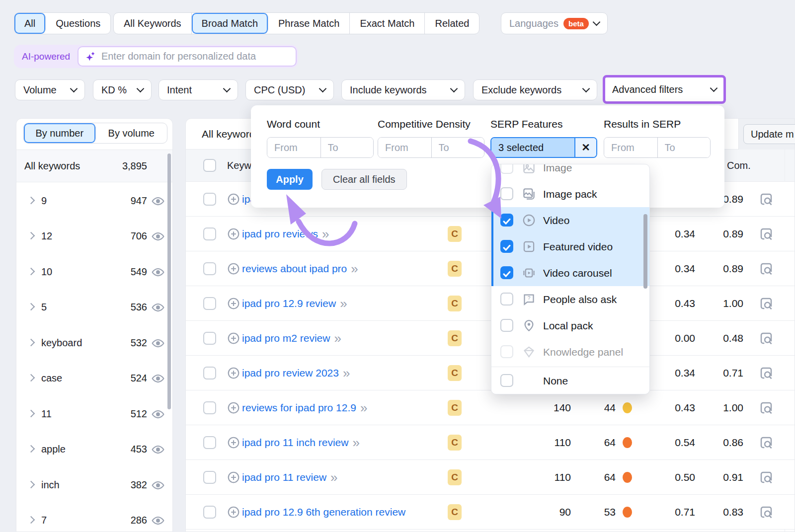 The height and width of the screenshot is (532, 795). What do you see at coordinates (299, 408) in the screenshot?
I see `keyword-link: reviews for ipad pro 12.9` at bounding box center [299, 408].